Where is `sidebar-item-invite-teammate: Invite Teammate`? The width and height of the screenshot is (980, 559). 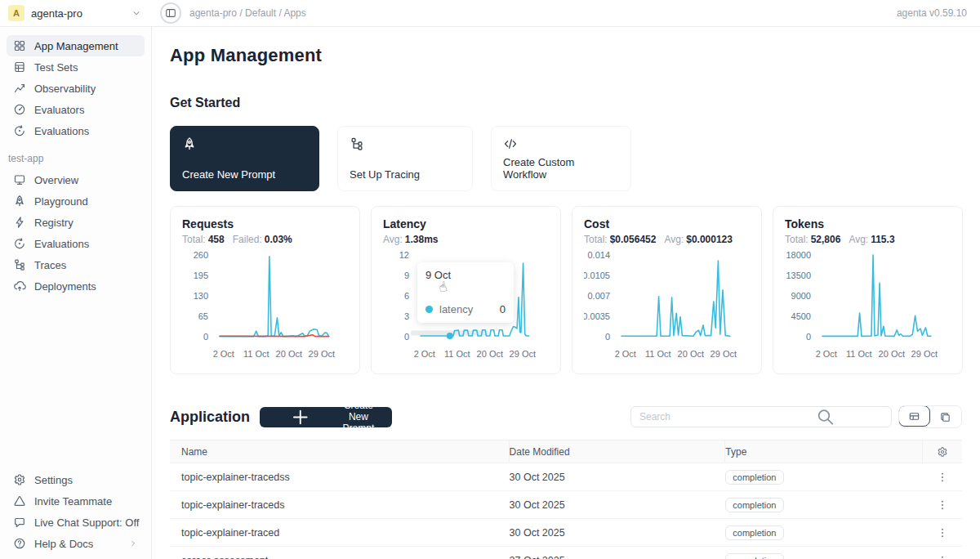 sidebar-item-invite-teammate: Invite Teammate is located at coordinates (75, 501).